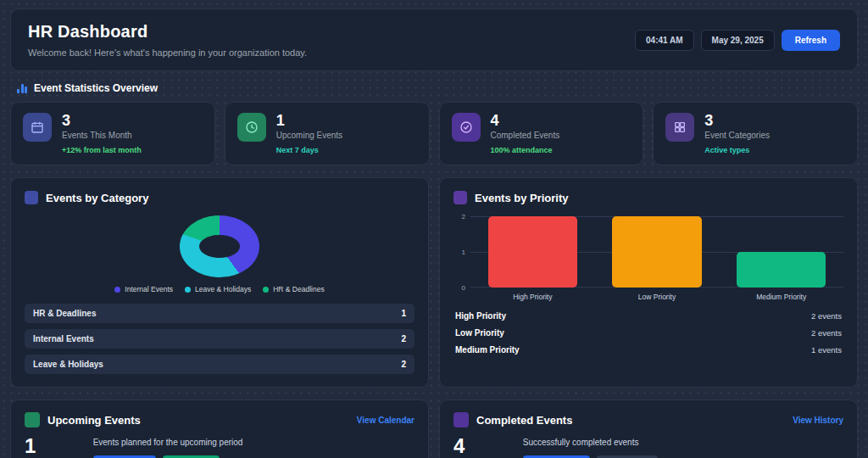 The image size is (868, 458). What do you see at coordinates (782, 297) in the screenshot?
I see `x-axis-label: Medium Priority` at bounding box center [782, 297].